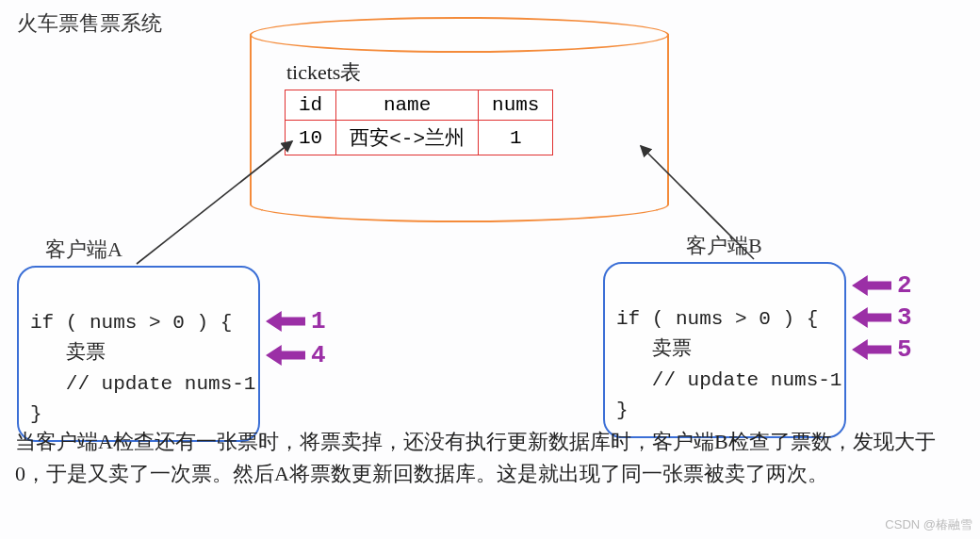 The width and height of the screenshot is (980, 539). Describe the element at coordinates (318, 321) in the screenshot. I see `step-number: 1` at that location.